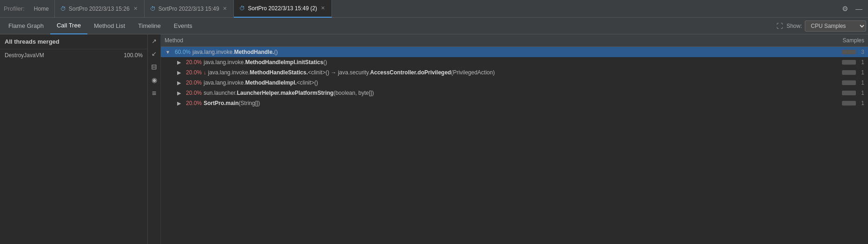  What do you see at coordinates (182, 52) in the screenshot?
I see `row-pct: 60.0%` at bounding box center [182, 52].